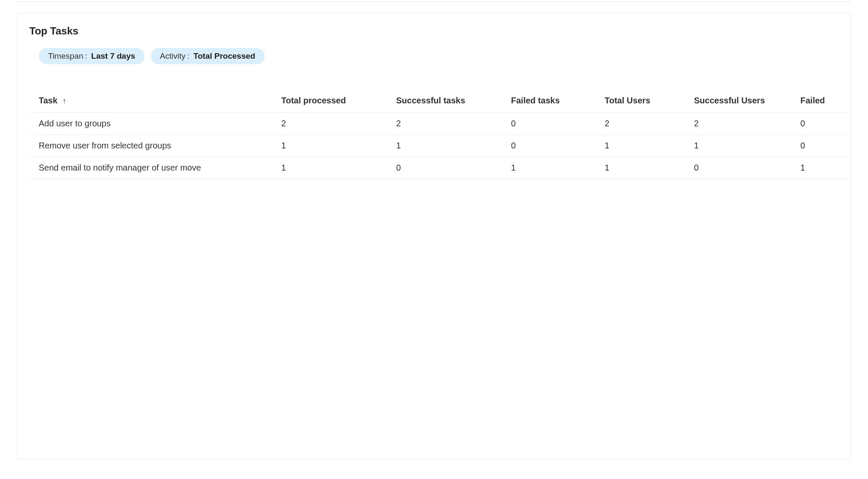 The image size is (868, 479). Describe the element at coordinates (821, 168) in the screenshot. I see `cell-failed: 1` at that location.